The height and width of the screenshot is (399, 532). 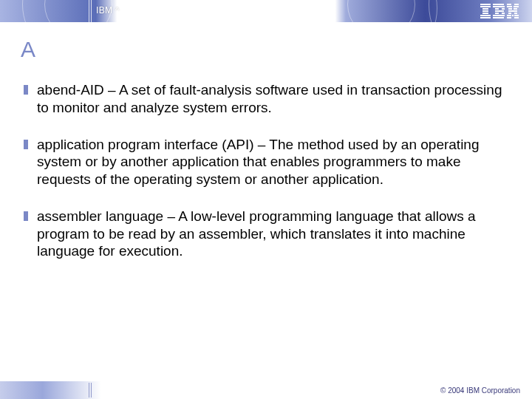 What do you see at coordinates (266, 390) in the screenshot?
I see `footer-band: © 2004 IBM Corporation` at bounding box center [266, 390].